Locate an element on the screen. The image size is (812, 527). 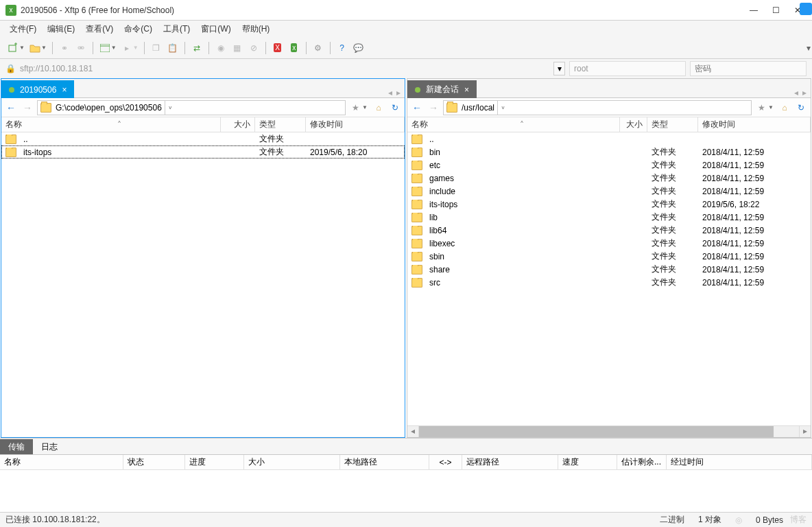
file-row: lib64文件夹2018/4/11, 12:59 is located at coordinates (609, 231).